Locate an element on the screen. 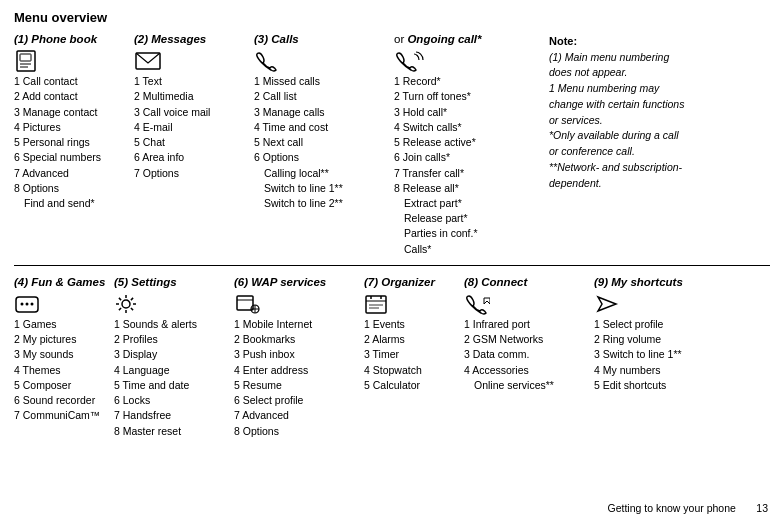  list-item: 3 Manage calls is located at coordinates (321, 112).